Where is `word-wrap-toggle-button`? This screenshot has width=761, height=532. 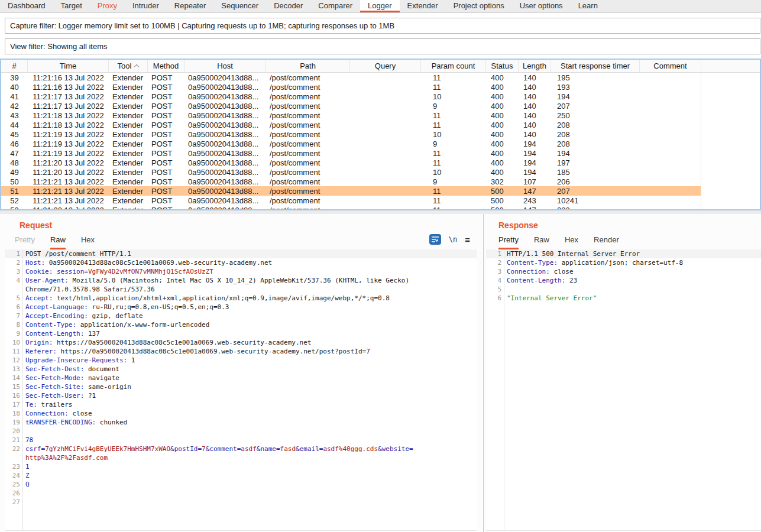 word-wrap-toggle-button is located at coordinates (435, 239).